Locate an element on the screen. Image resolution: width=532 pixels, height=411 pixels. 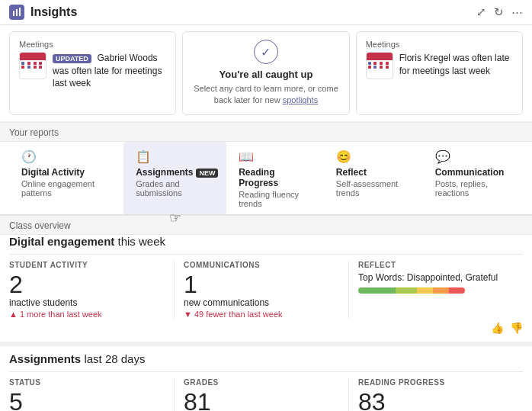
student-activity-change: ▲ 1 more than last week is located at coordinates (87, 314).